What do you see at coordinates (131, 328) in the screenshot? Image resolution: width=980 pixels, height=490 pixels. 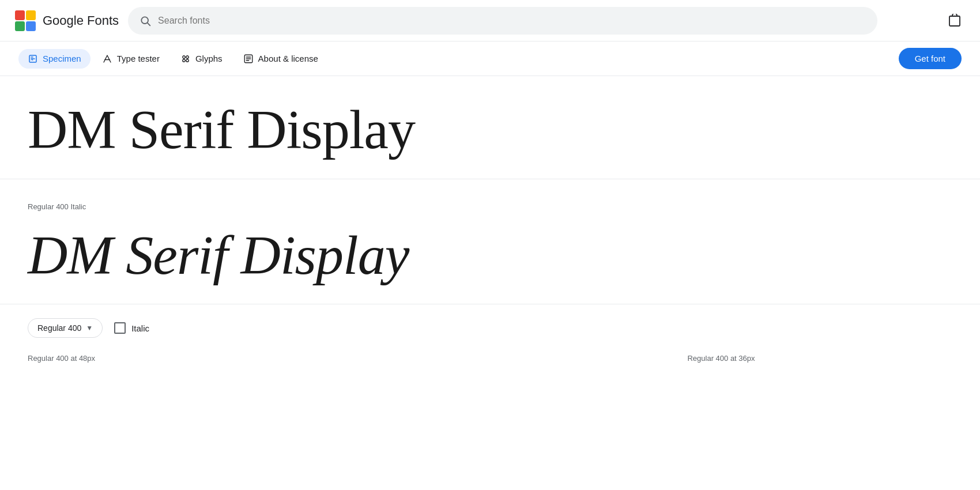 I see `italic-control: Italic` at bounding box center [131, 328].